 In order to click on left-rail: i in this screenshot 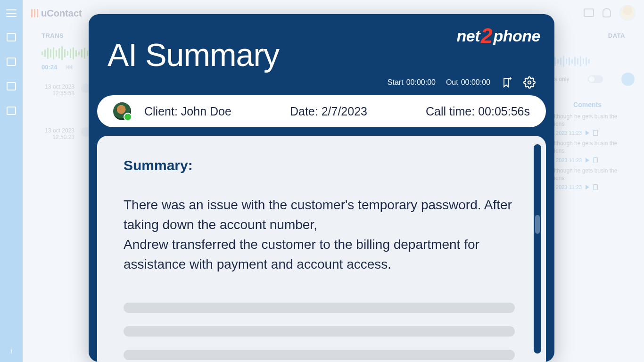, I will do `click(11, 181)`.